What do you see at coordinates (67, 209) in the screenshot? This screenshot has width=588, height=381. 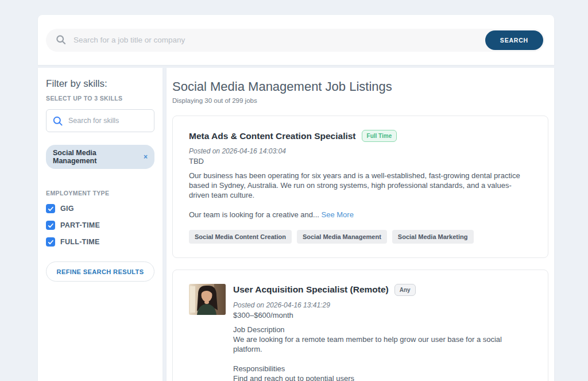 I see `employment-option-label: GIG` at bounding box center [67, 209].